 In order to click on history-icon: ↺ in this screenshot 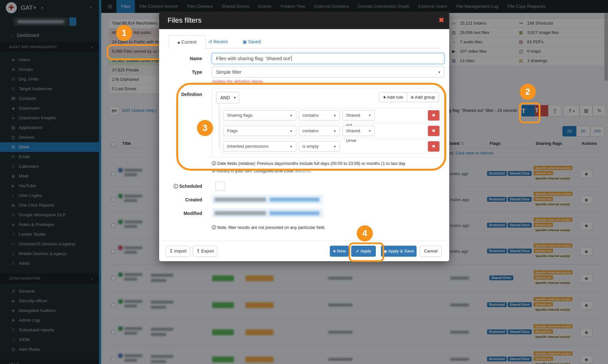, I will do `click(210, 42)`.